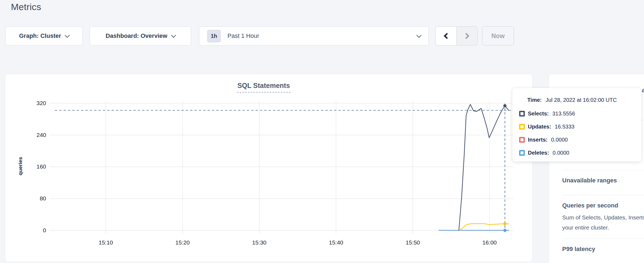 The width and height of the screenshot is (644, 263). Describe the element at coordinates (498, 36) in the screenshot. I see `now-button: Now` at that location.